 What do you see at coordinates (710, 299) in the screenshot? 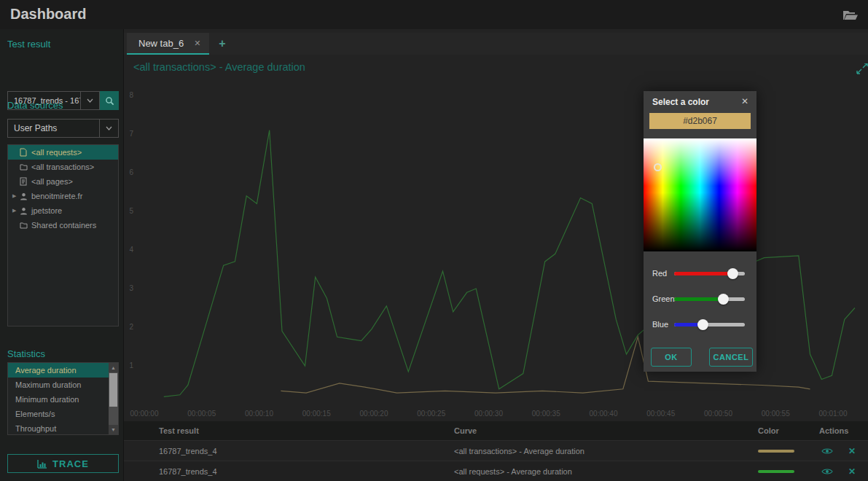
I see `green-slider-track` at bounding box center [710, 299].